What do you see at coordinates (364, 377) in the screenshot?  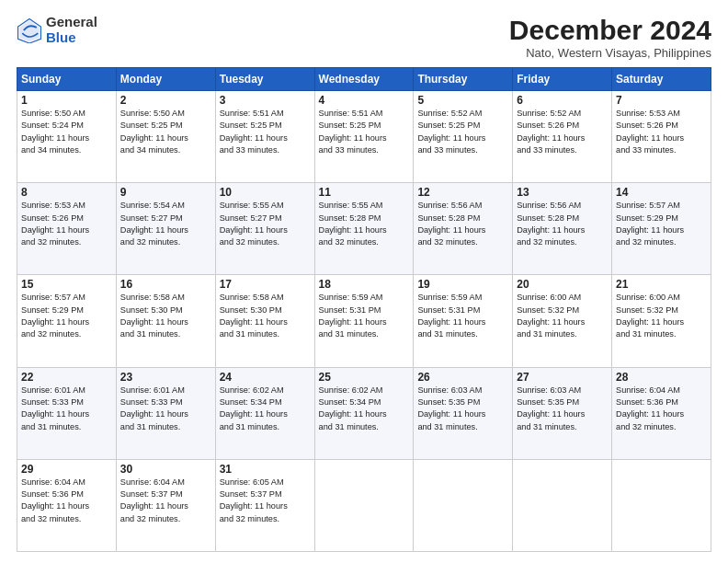 I see `day-number: 25` at bounding box center [364, 377].